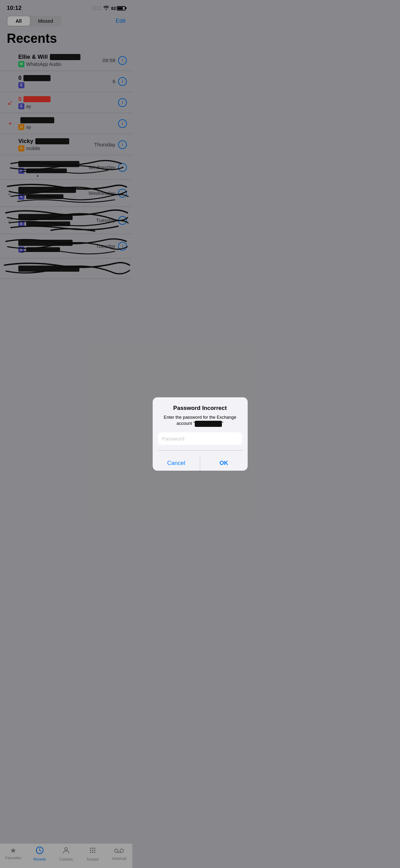  What do you see at coordinates (66, 155) in the screenshot?
I see `modal-backdrop: Password Incorrect Enter the password fo…` at bounding box center [66, 155].